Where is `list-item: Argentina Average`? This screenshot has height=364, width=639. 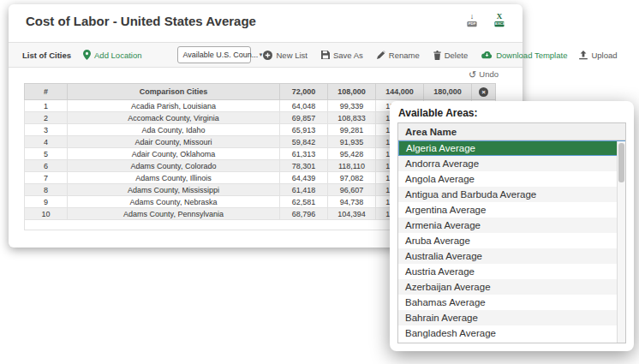 list-item: Argentina Average is located at coordinates (512, 210).